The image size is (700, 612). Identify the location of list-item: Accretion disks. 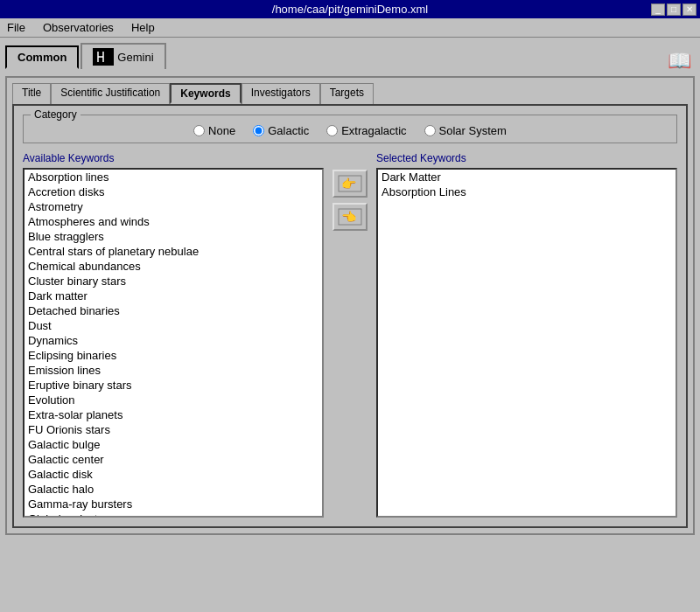
(173, 192).